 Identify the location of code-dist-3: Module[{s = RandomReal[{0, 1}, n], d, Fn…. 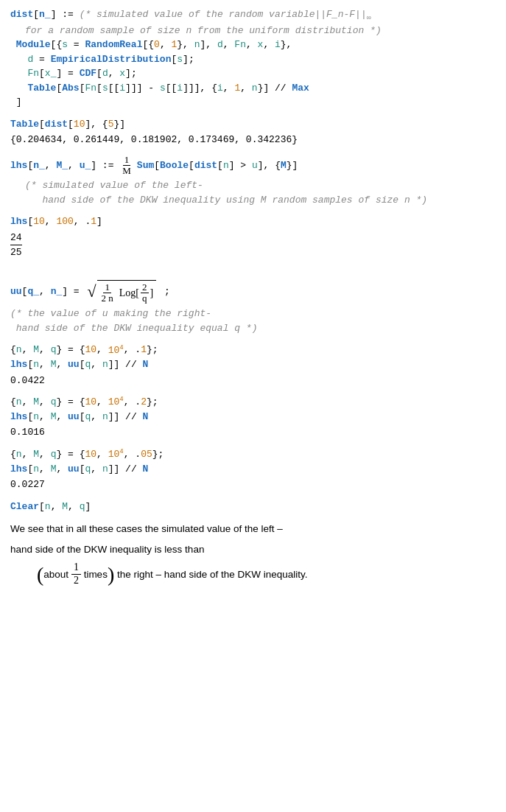
(253, 45).